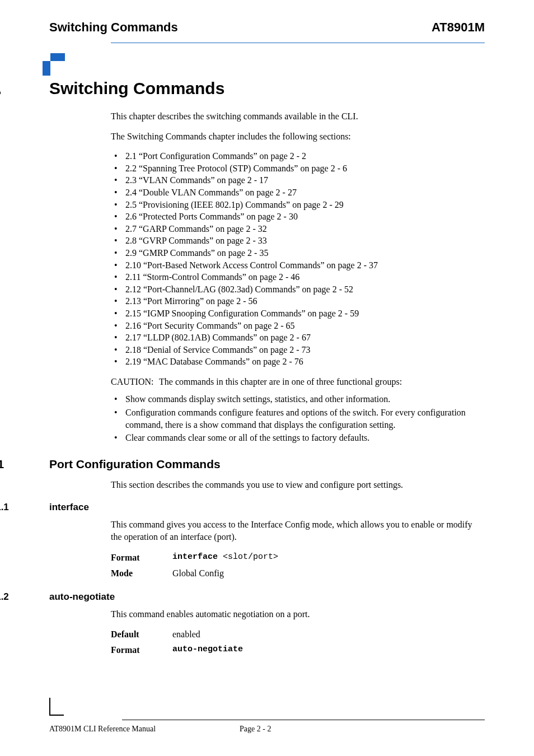  Describe the element at coordinates (54, 64) in the screenshot. I see `corner-logo-icon` at that location.